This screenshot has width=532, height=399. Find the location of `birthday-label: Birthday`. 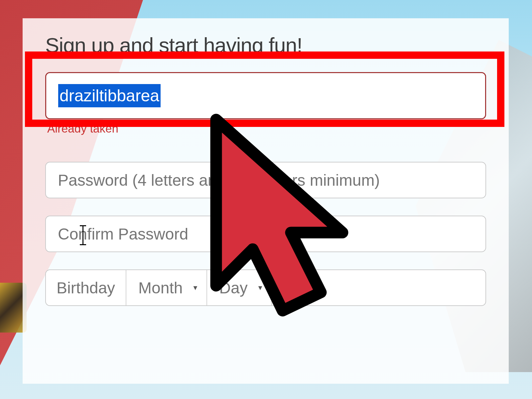

birthday-label: Birthday is located at coordinates (86, 288).